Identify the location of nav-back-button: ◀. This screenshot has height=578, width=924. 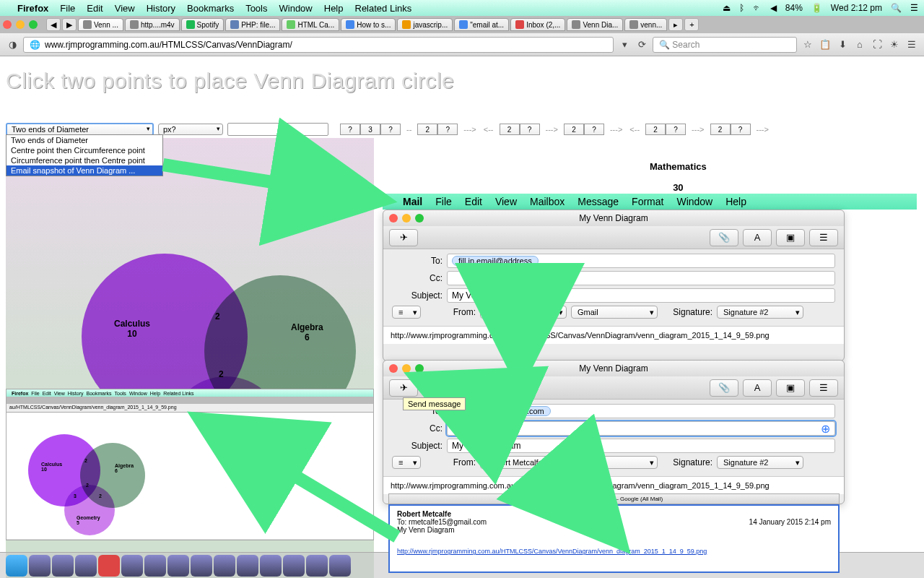
(53, 25).